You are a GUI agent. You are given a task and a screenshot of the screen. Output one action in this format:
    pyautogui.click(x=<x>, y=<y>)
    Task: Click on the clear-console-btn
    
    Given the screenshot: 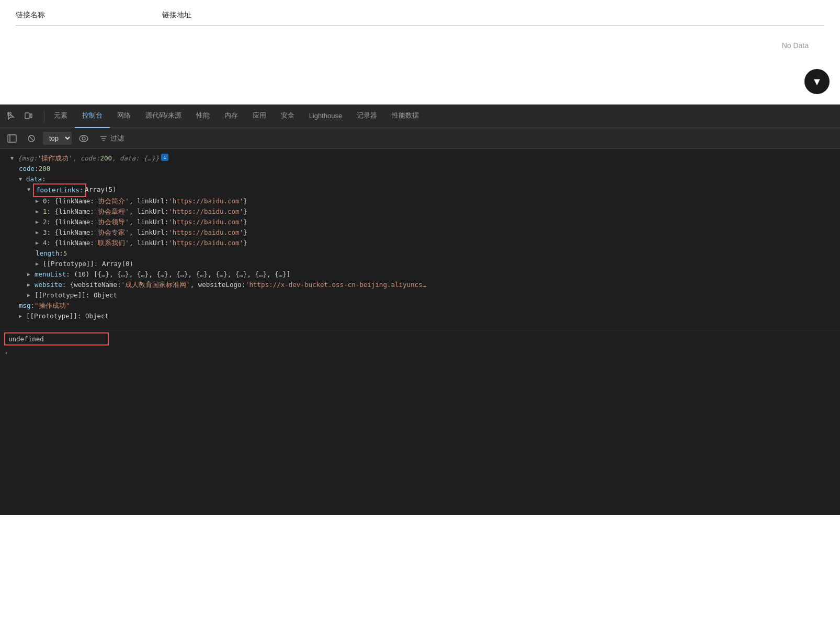 What is the action you would take?
    pyautogui.click(x=31, y=139)
    